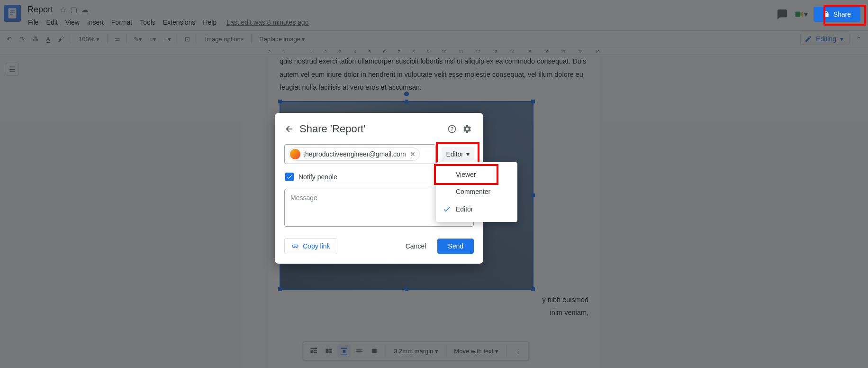 The width and height of the screenshot is (868, 368). I want to click on outline-toggle-icon: ☰, so click(12, 69).